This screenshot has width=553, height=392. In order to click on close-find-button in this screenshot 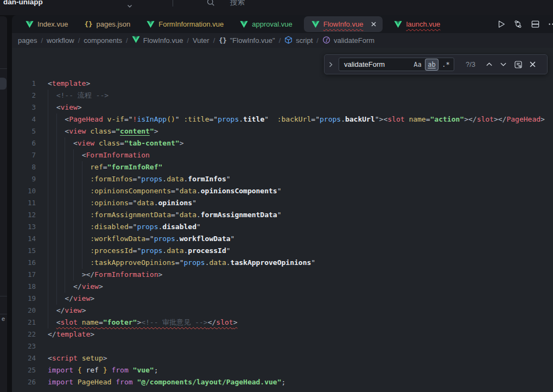, I will do `click(533, 64)`.